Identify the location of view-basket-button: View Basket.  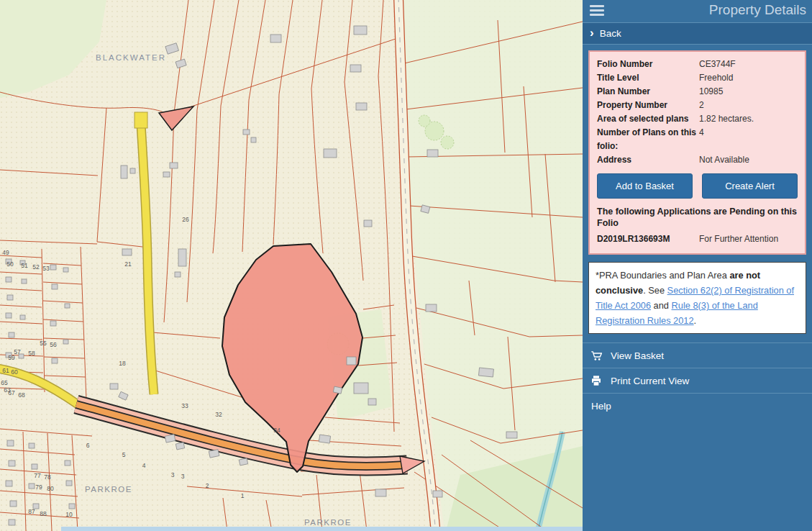
(698, 355).